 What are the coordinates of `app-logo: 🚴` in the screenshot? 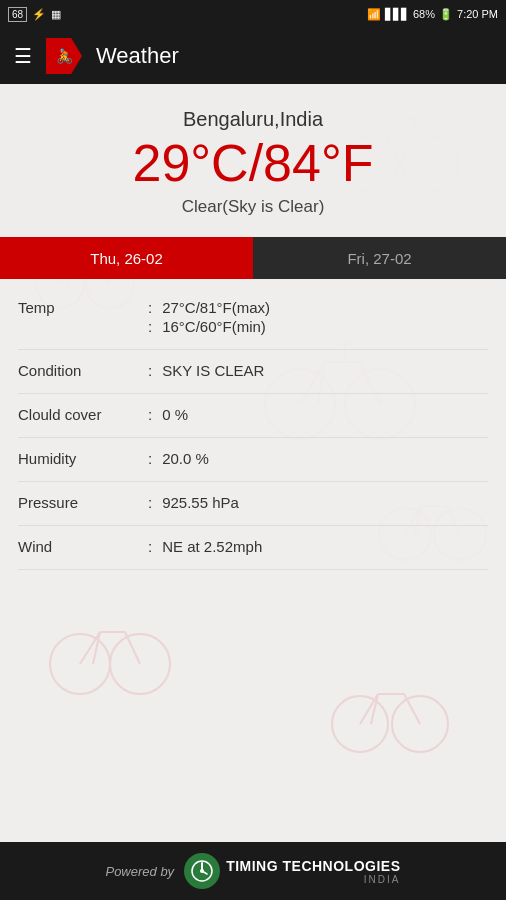 It's located at (64, 56).